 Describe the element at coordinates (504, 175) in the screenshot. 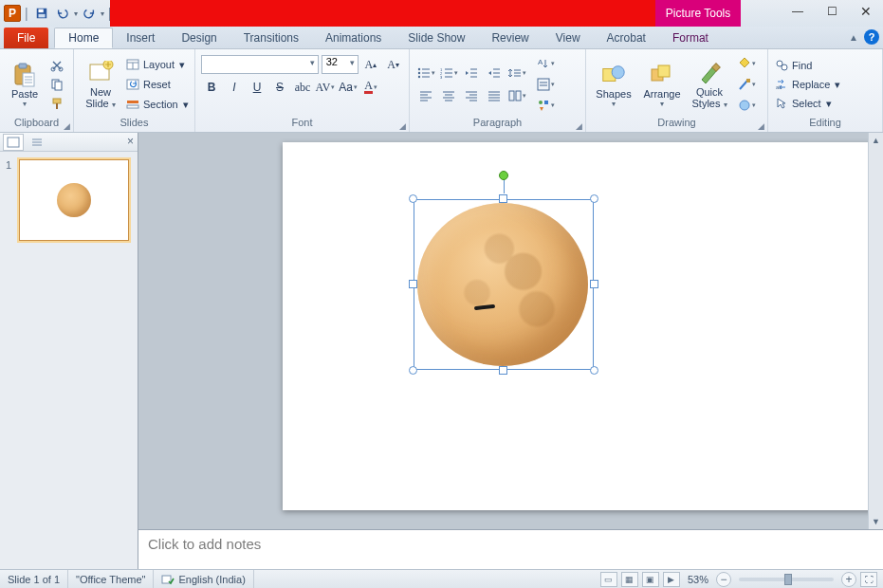

I see `rotation-handle` at that location.